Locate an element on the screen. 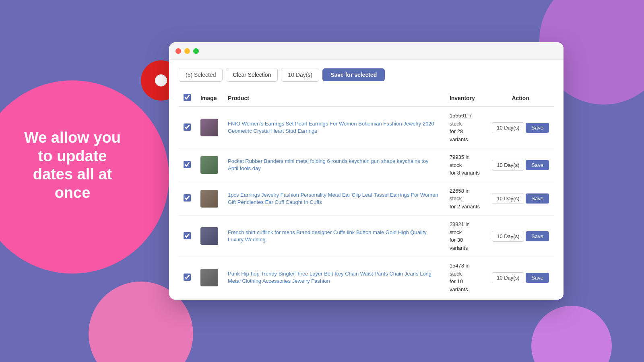 The image size is (644, 362). action-cell-0: Save is located at coordinates (520, 128).